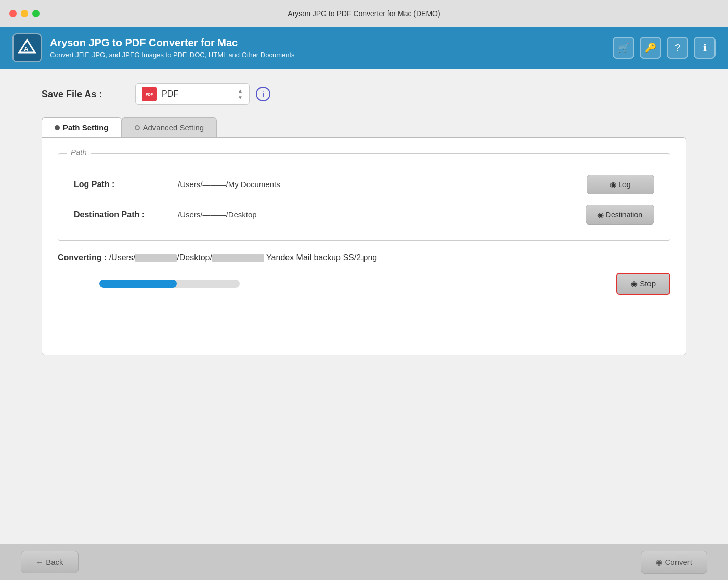 Image resolution: width=728 pixels, height=580 pixels. Describe the element at coordinates (364, 284) in the screenshot. I see `progress-stop-row: ◉ Stop` at that location.